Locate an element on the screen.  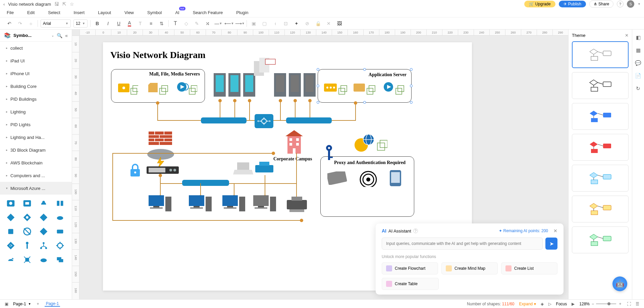
zoom-out-button: − is located at coordinates (593, 304).